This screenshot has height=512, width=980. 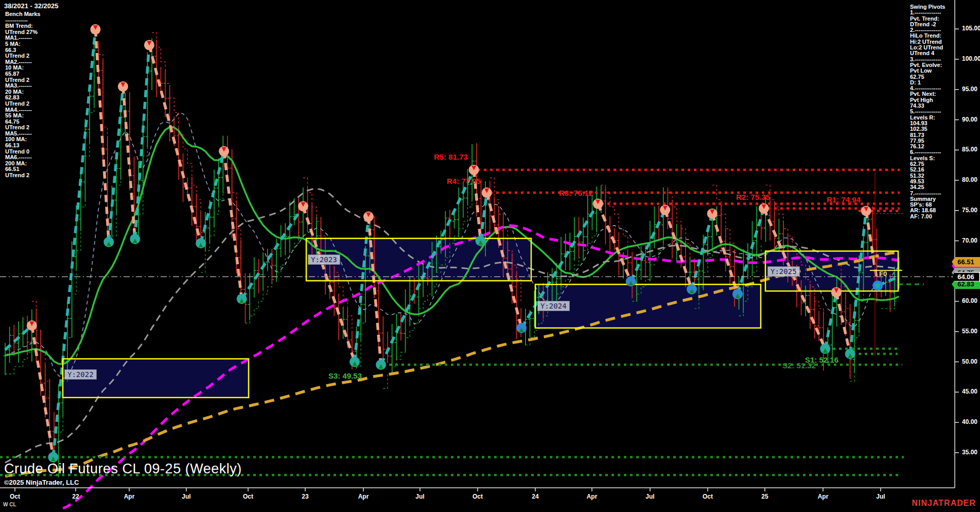 I want to click on ninjatrader-logo: NINJATRADER, so click(x=944, y=503).